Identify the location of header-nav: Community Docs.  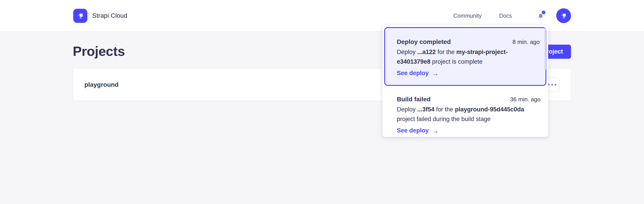
(512, 16).